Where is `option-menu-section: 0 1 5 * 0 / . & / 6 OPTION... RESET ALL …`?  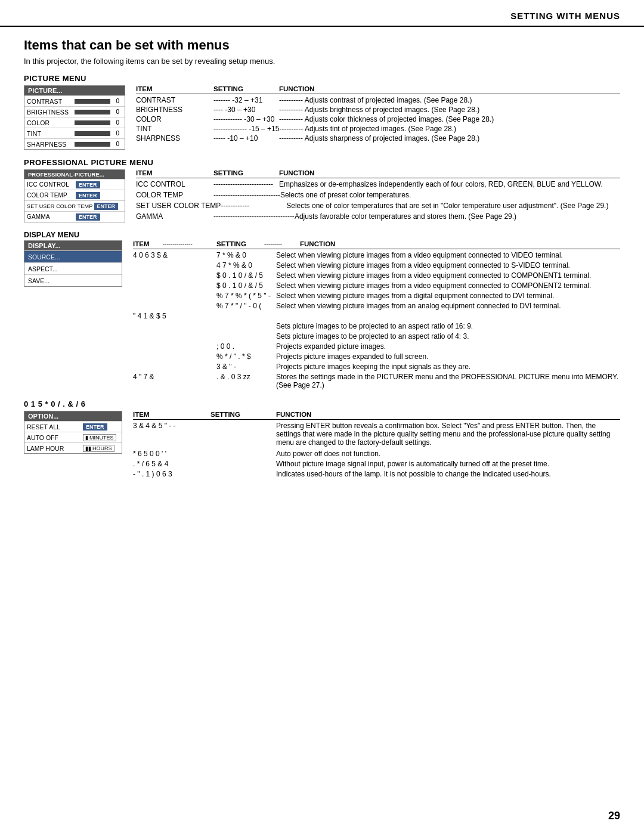
option-menu-section: 0 1 5 * 0 / . & / 6 OPTION... RESET ALL … is located at coordinates (322, 440).